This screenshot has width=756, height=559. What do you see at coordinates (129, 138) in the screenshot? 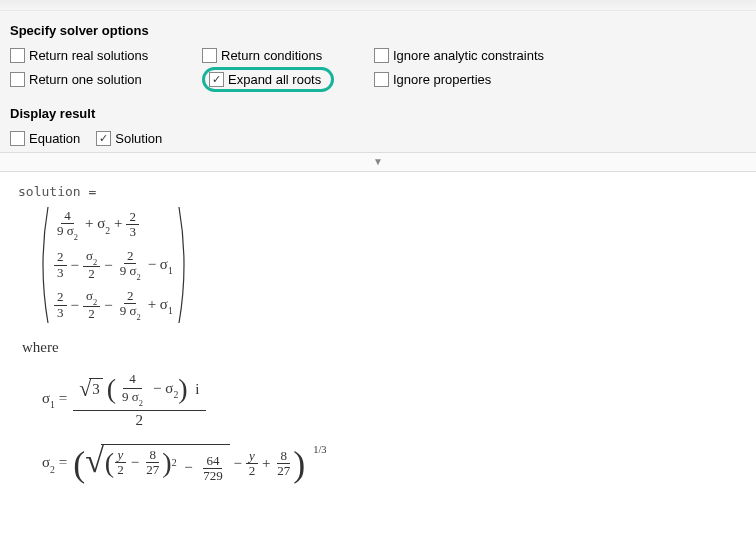
I see `display-solution: Solution` at bounding box center [129, 138].